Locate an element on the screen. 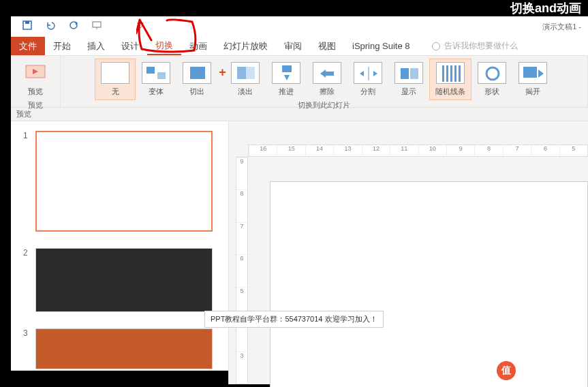 The image size is (588, 387). slide-number-2: 2 is located at coordinates (27, 280).